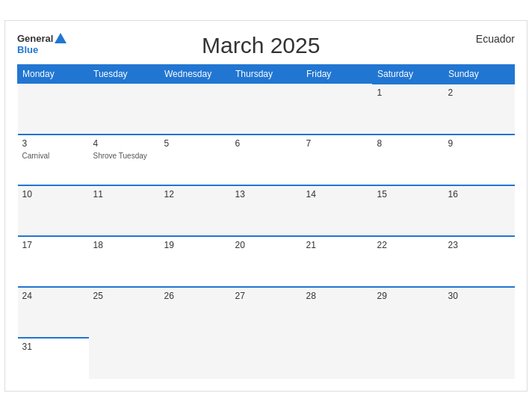  What do you see at coordinates (196, 143) in the screenshot?
I see `day-number: 5` at bounding box center [196, 143].